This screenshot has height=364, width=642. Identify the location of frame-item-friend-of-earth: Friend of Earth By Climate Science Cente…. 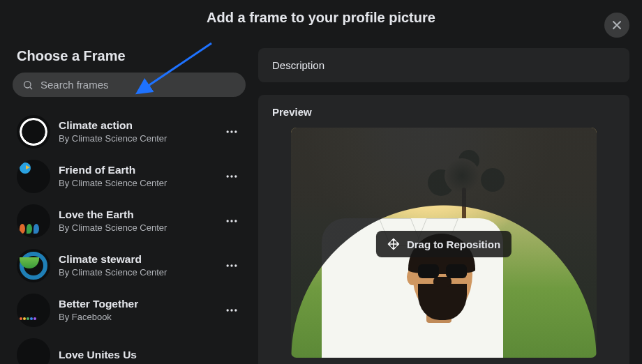
(129, 176).